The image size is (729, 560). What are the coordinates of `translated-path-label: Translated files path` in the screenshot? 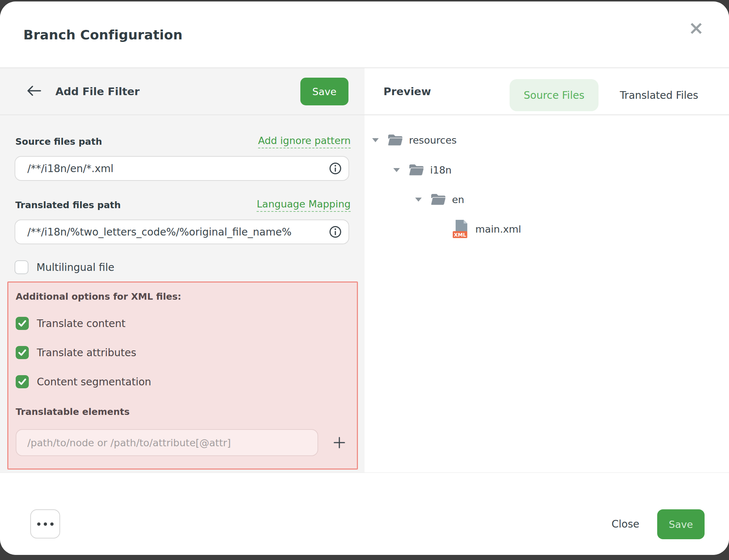 It's located at (68, 205).